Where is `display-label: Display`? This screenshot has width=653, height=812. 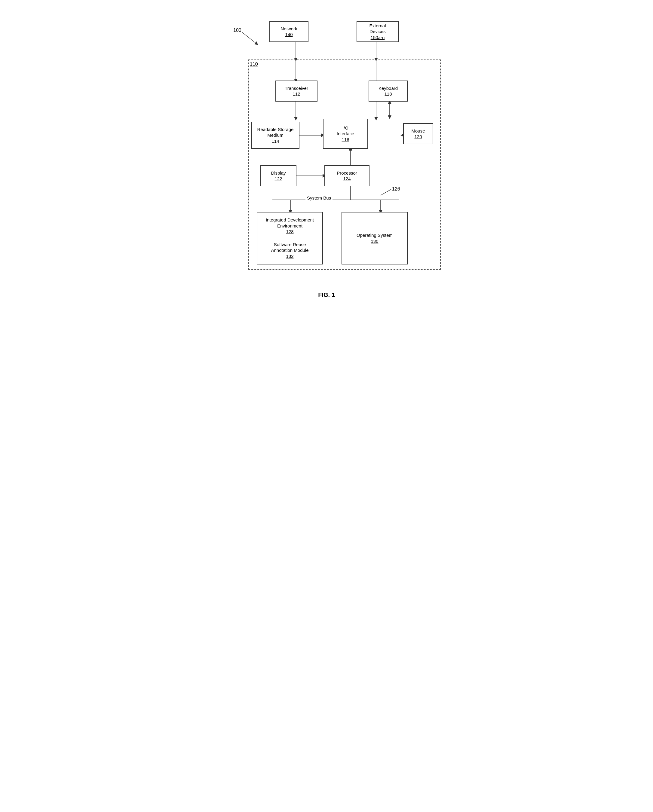
display-label: Display is located at coordinates (278, 173).